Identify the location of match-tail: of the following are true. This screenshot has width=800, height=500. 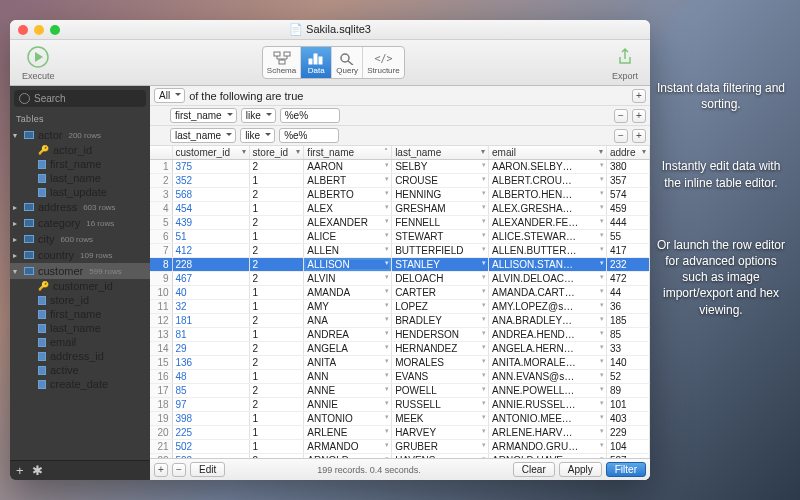
(246, 96).